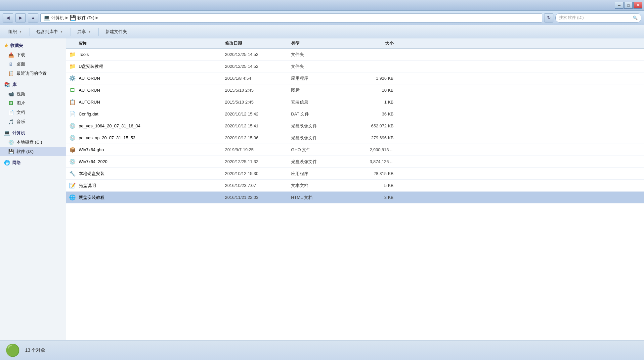 This screenshot has width=644, height=360. What do you see at coordinates (146, 67) in the screenshot?
I see `file-cell-name: 📁 U盘安装教程` at bounding box center [146, 67].